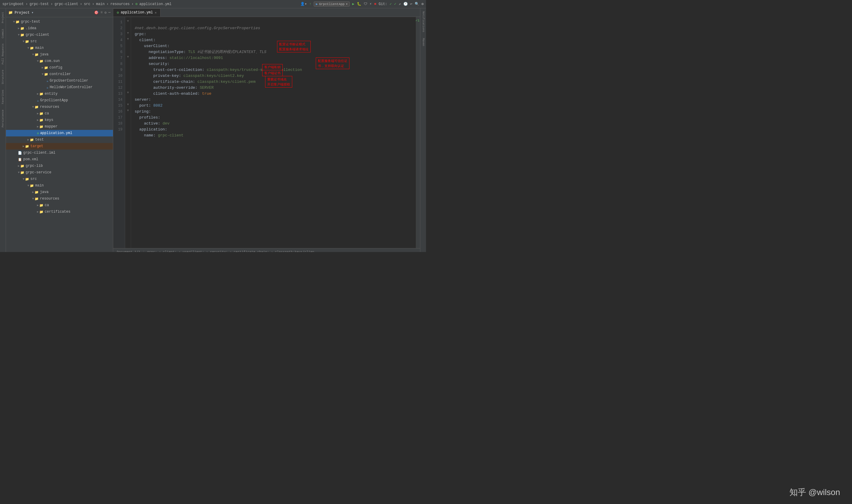 The image size is (852, 504). Describe the element at coordinates (3, 54) in the screenshot. I see `sidebar-pull-requests-icon: Pull Requests` at that location.